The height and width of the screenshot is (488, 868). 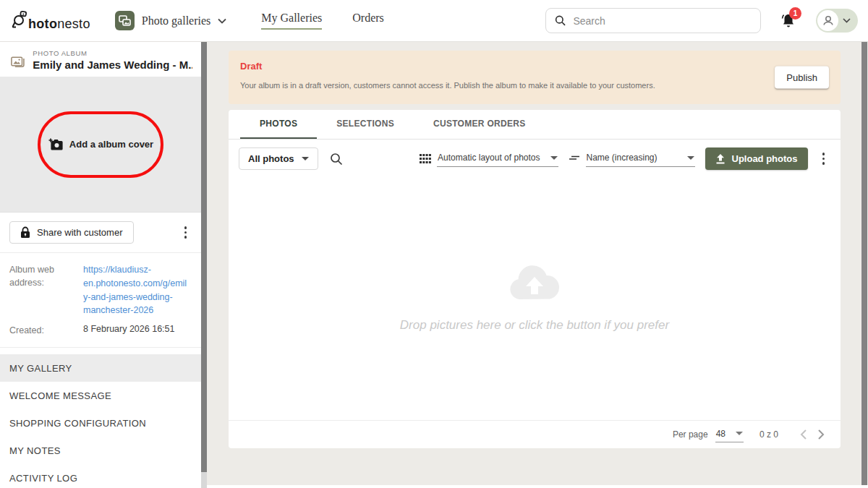 What do you see at coordinates (425, 159) in the screenshot?
I see `grid-layout-icon` at bounding box center [425, 159].